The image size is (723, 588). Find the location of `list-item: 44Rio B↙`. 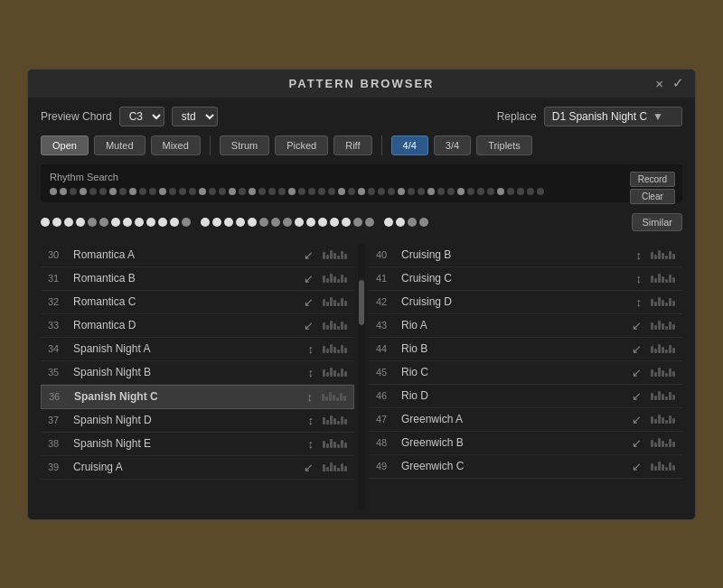

list-item: 44Rio B↙ is located at coordinates (526, 350).